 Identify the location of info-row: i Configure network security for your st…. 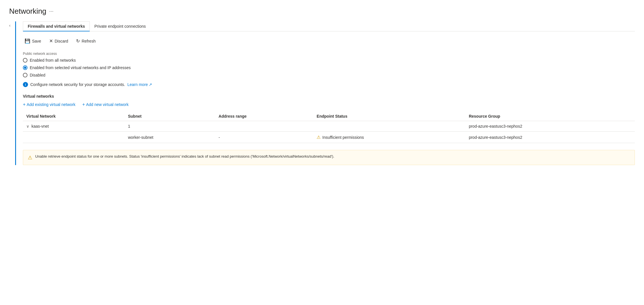
(329, 85).